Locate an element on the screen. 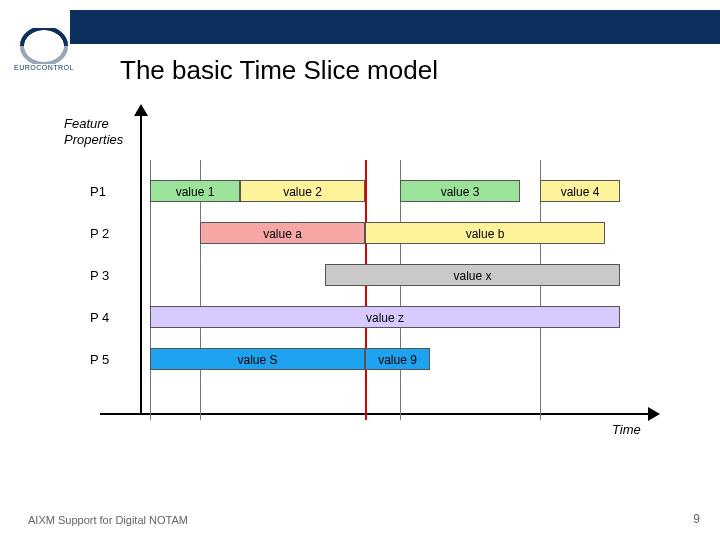 The image size is (720, 540). row-label: P 3 is located at coordinates (100, 276).